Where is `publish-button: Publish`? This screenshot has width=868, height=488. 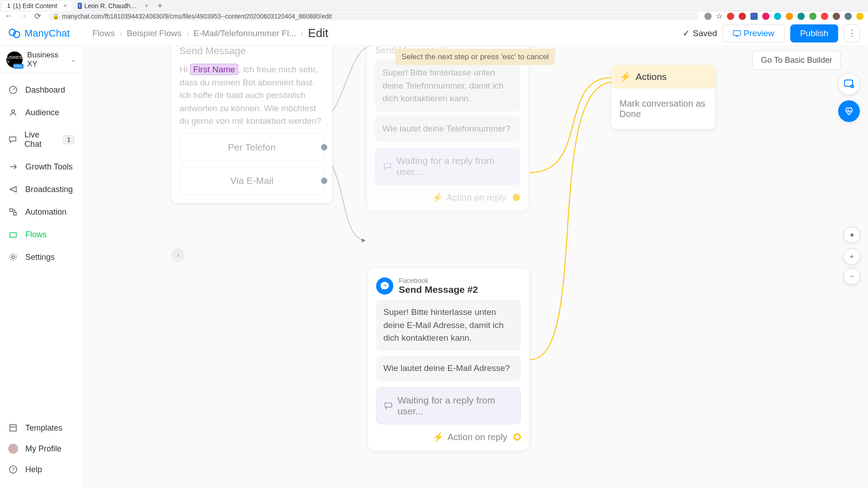 publish-button: Publish is located at coordinates (814, 33).